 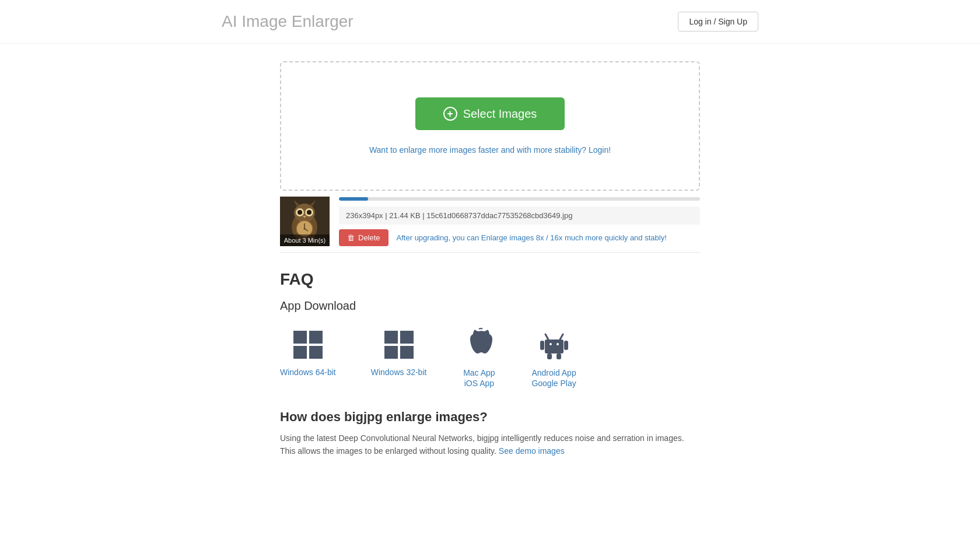 What do you see at coordinates (554, 358) in the screenshot?
I see `app-item-android: Android App Google Play` at bounding box center [554, 358].